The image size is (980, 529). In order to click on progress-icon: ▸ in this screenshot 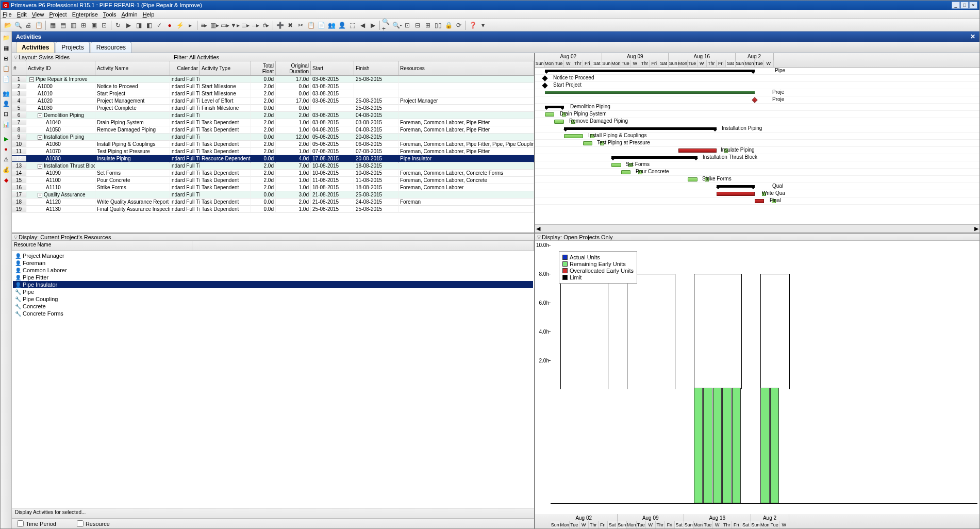, I will do `click(190, 25)`.